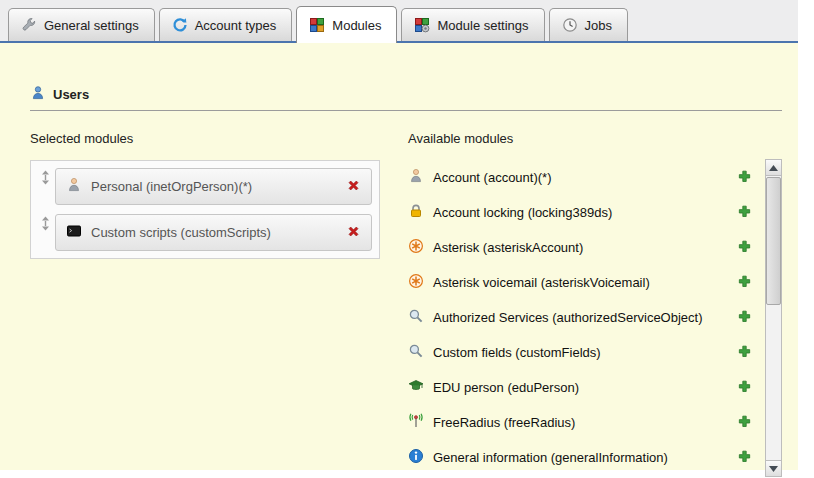  I want to click on available-module-label: EDU person (eduPerson), so click(506, 388).